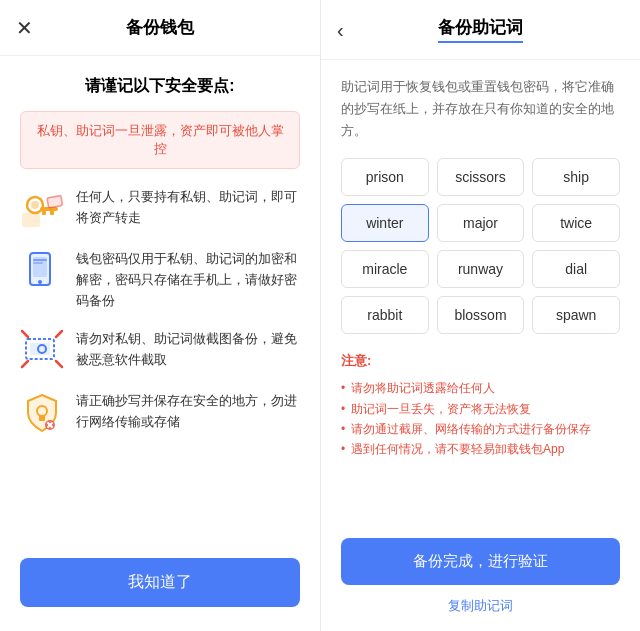  Describe the element at coordinates (480, 406) in the screenshot. I see `notice-section: 注意: 请勿将助记词透露给任何人助记词一旦丢失，资产将无法恢复请勿通过截屏、网络…` at that location.